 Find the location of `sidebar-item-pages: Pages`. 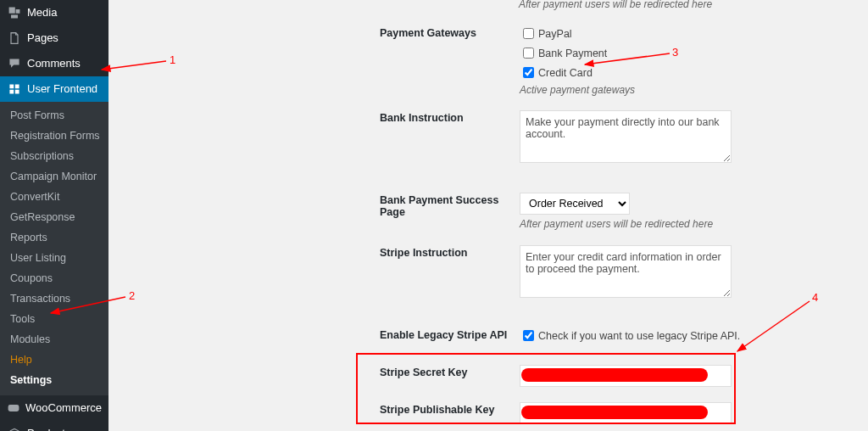

sidebar-item-pages: Pages is located at coordinates (54, 38).